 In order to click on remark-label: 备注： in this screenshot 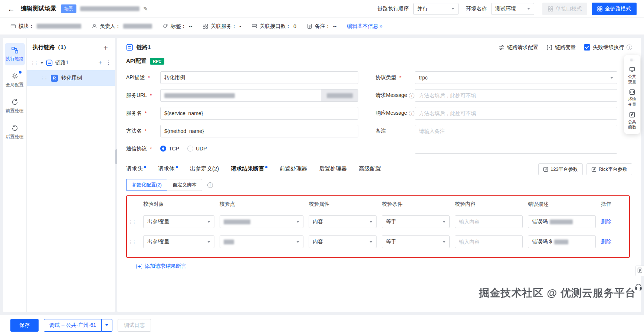, I will do `click(323, 26)`.